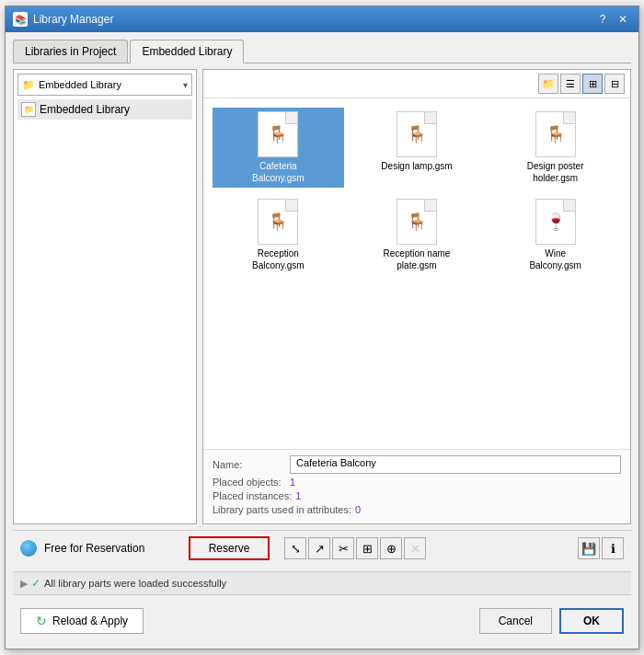  Describe the element at coordinates (417, 134) in the screenshot. I see `file-icon-1: 🪑` at that location.